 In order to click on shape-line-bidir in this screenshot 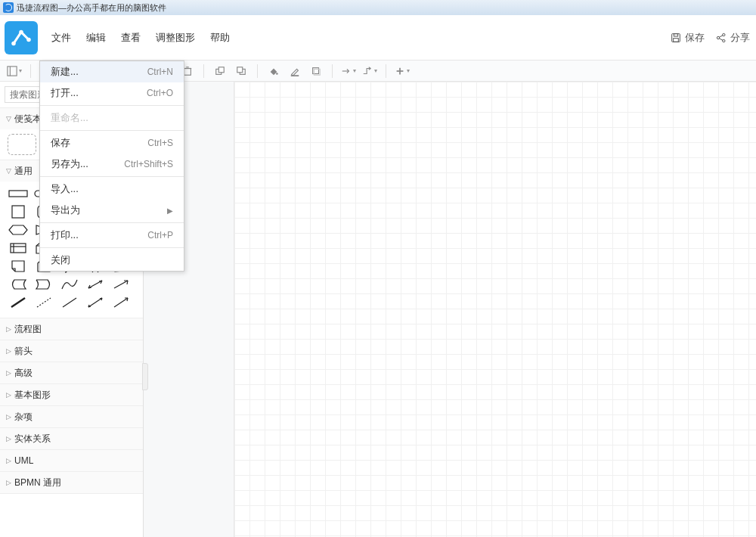, I will do `click(95, 303)`.